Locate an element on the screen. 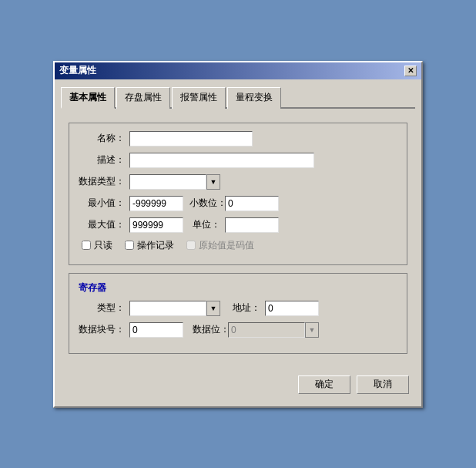 The height and width of the screenshot is (468, 476). register-type-label: 类型： is located at coordinates (102, 308).